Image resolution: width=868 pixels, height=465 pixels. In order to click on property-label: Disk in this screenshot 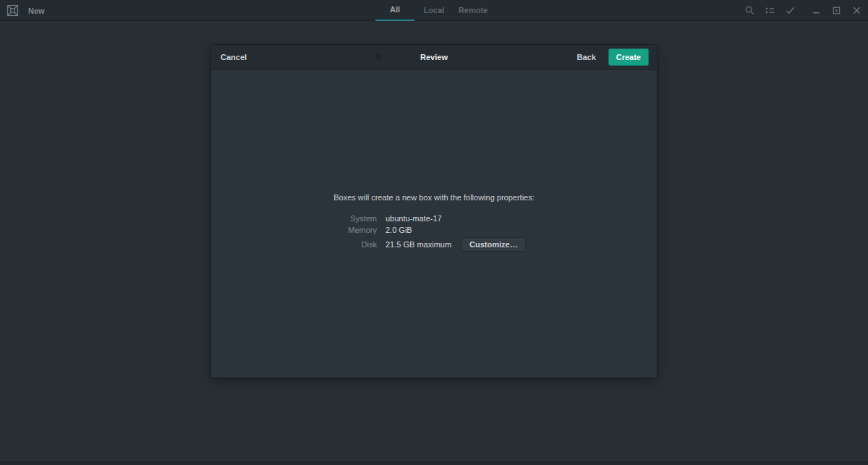, I will do `click(294, 244)`.